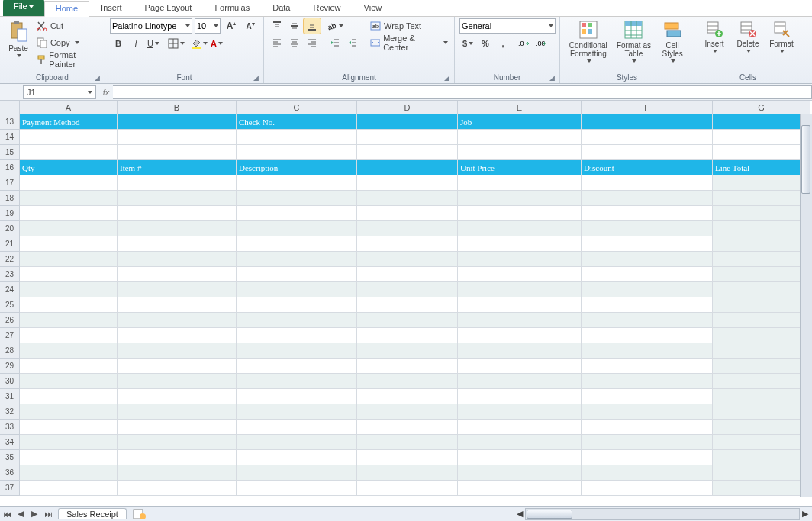  Describe the element at coordinates (553, 78) in the screenshot. I see `number-dialog-launcher: ◢` at that location.